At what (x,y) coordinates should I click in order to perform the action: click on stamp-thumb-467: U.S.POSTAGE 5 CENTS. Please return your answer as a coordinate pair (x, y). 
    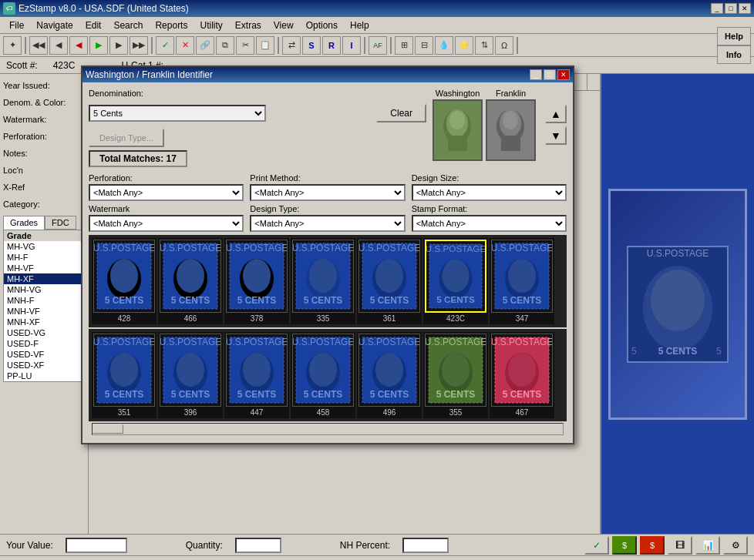
    Looking at the image, I should click on (522, 370).